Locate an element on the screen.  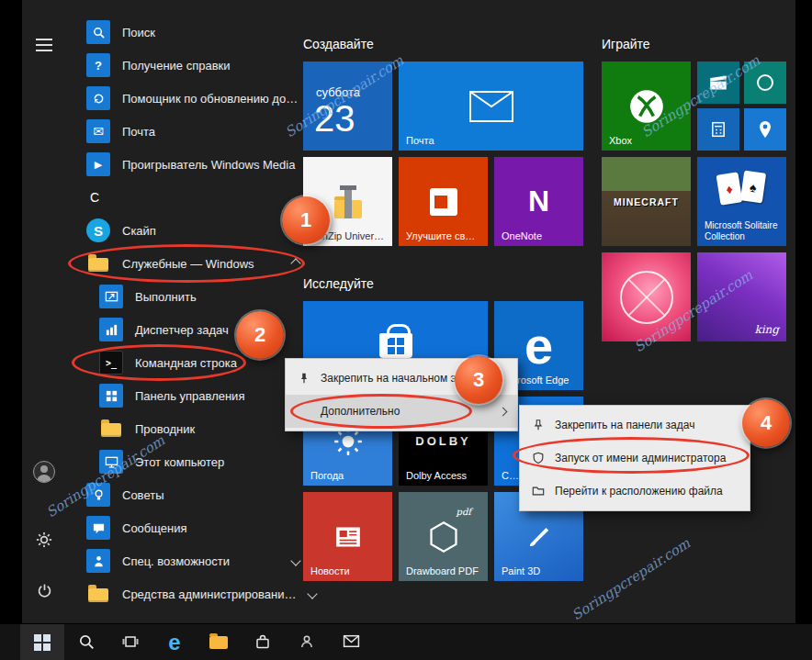
tile-mail: Почта is located at coordinates (491, 106).